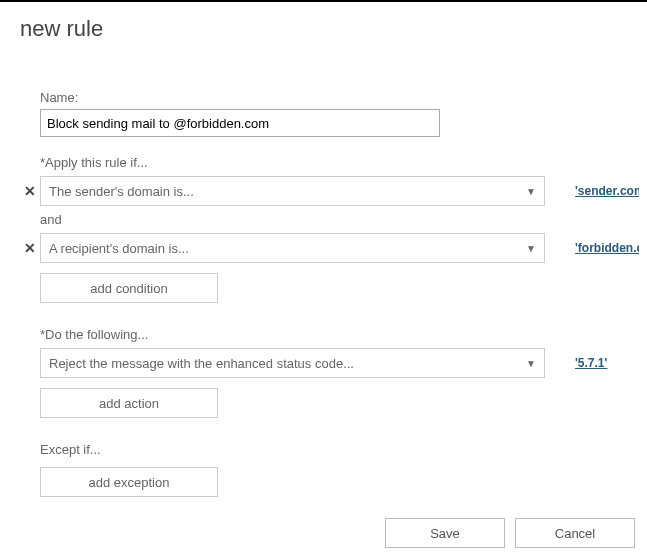 Image resolution: width=647 pixels, height=560 pixels. Describe the element at coordinates (202, 364) in the screenshot. I see `dropdown-text: Reject the message with the enhanced sta…` at that location.